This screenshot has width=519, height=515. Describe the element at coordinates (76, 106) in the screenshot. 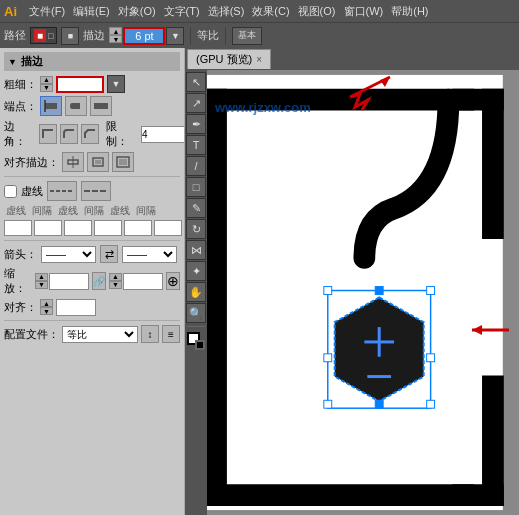

I see `cap-round-btn` at that location.